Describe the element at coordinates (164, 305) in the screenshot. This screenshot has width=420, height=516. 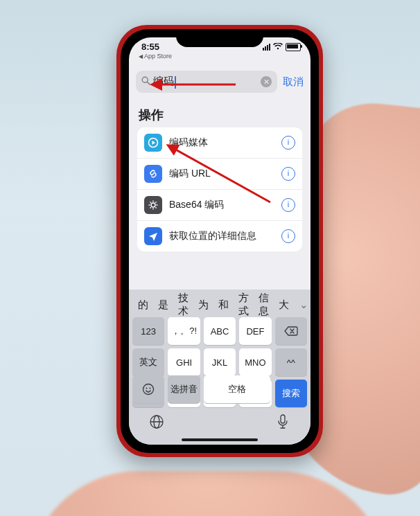
I see `candidate: 是` at that location.